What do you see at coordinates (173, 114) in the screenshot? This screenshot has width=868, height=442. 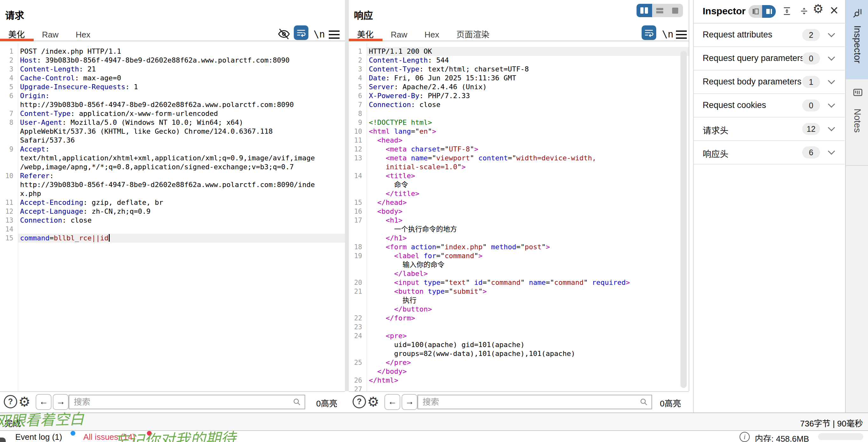 I see `code-line: 7Content-Type: application/x-www-form-ur…` at bounding box center [173, 114].